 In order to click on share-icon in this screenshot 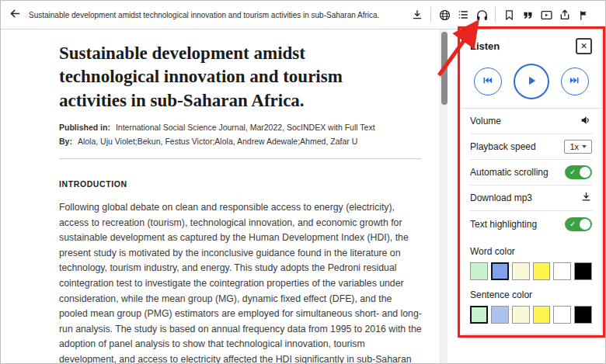, I will do `click(565, 15)`.